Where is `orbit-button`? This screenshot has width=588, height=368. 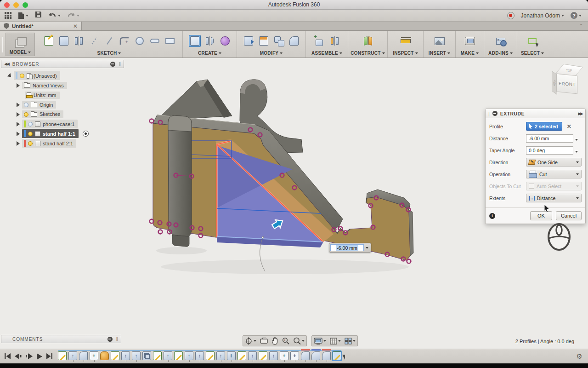
orbit-button is located at coordinates (251, 341).